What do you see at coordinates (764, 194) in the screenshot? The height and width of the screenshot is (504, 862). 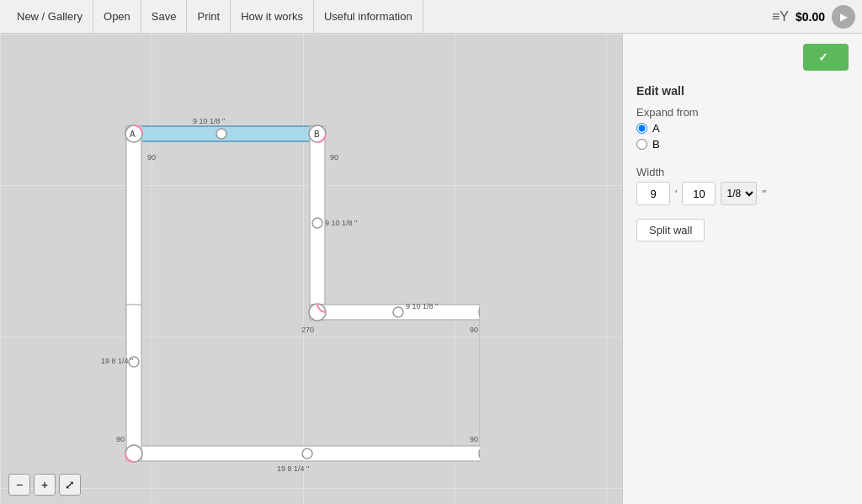 I see `inch-unit-label: "` at bounding box center [764, 194].